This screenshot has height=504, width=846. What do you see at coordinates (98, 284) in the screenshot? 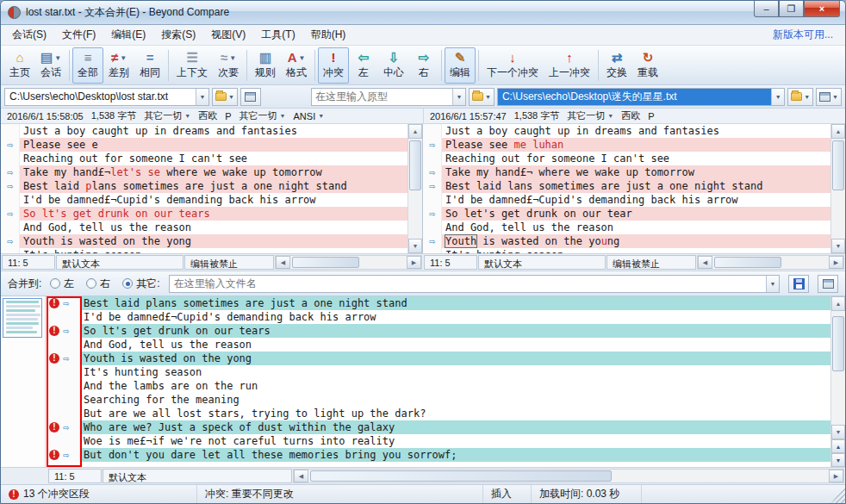
I see `merge-target-option: 右` at bounding box center [98, 284].